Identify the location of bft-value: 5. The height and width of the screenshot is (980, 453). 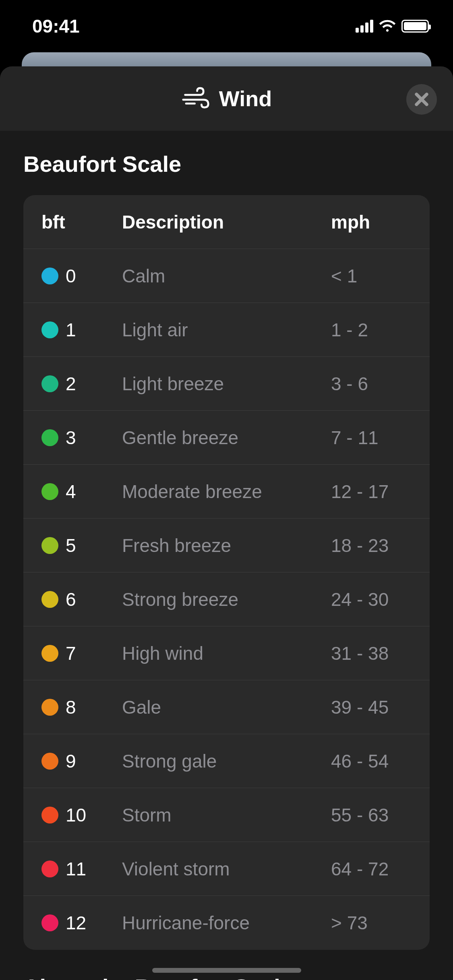
(71, 546).